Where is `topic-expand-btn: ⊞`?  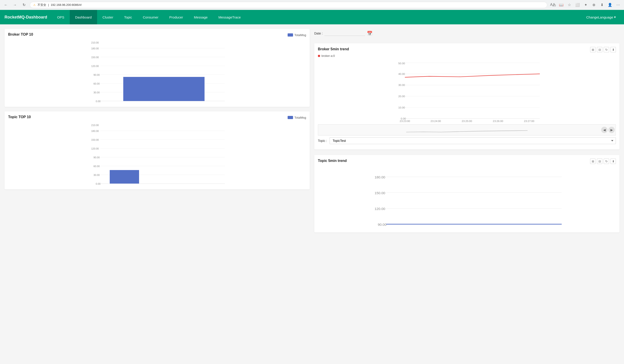 topic-expand-btn: ⊞ is located at coordinates (593, 161).